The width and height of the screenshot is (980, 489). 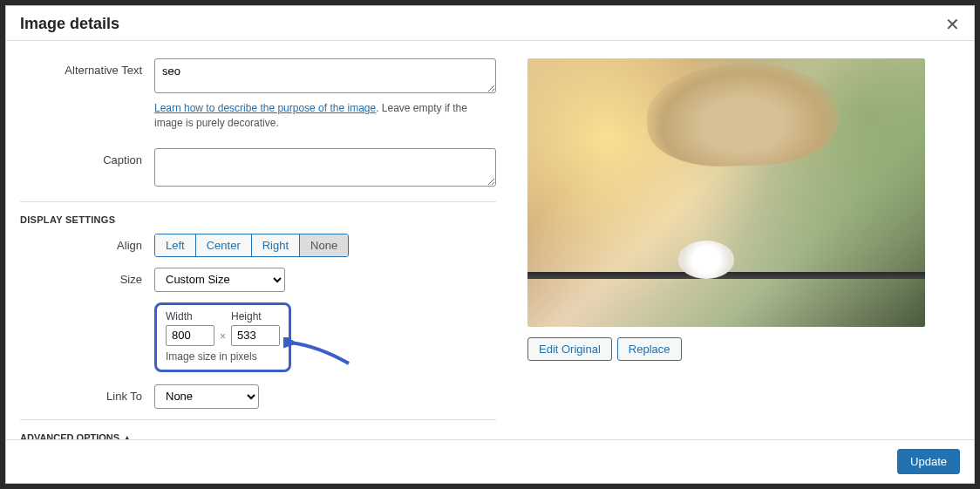 I want to click on caption-row: Caption, so click(x=258, y=169).